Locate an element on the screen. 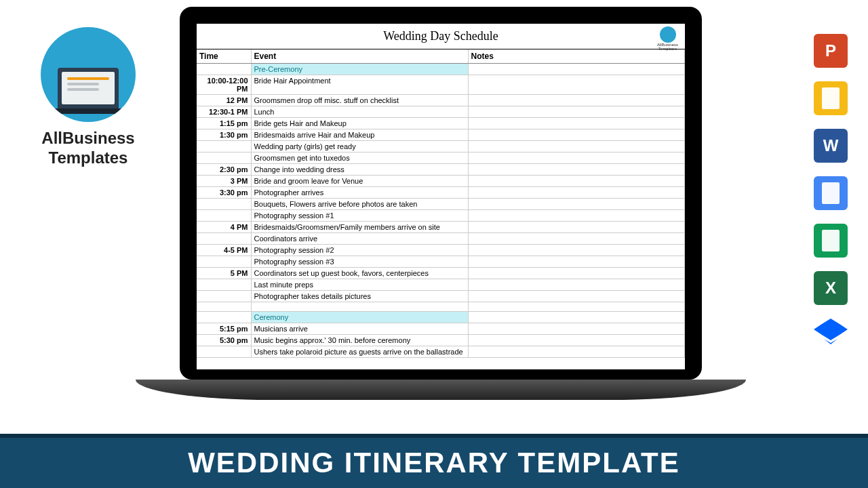 The width and height of the screenshot is (868, 488). table-row: 12:30-1 PMLunch is located at coordinates (441, 113).